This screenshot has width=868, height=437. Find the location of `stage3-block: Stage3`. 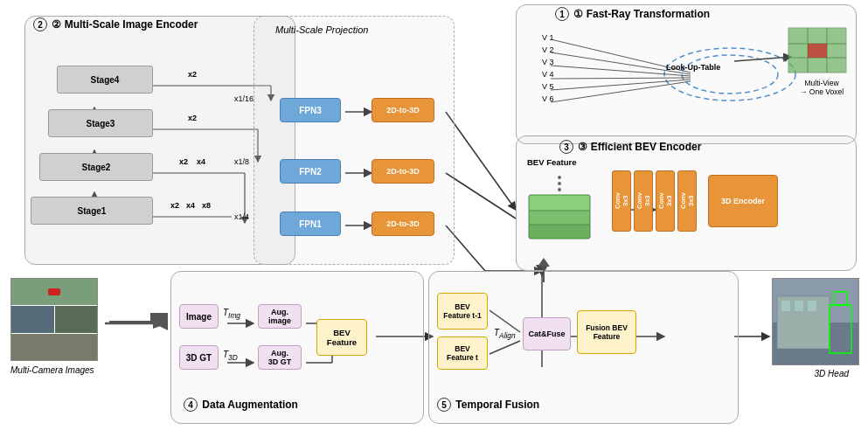

stage3-block: Stage3 is located at coordinates (101, 123).